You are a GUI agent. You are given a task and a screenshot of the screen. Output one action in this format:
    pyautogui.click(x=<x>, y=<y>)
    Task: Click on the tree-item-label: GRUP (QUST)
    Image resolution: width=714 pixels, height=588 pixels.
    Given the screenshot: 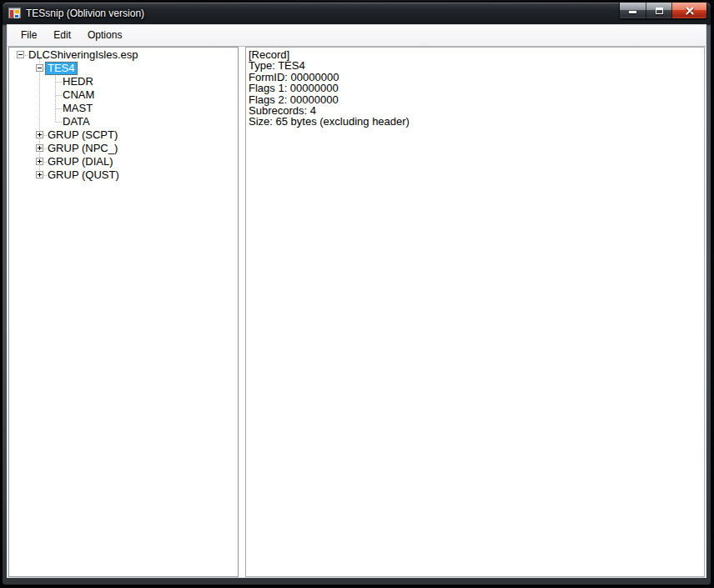 What is the action you would take?
    pyautogui.click(x=83, y=175)
    